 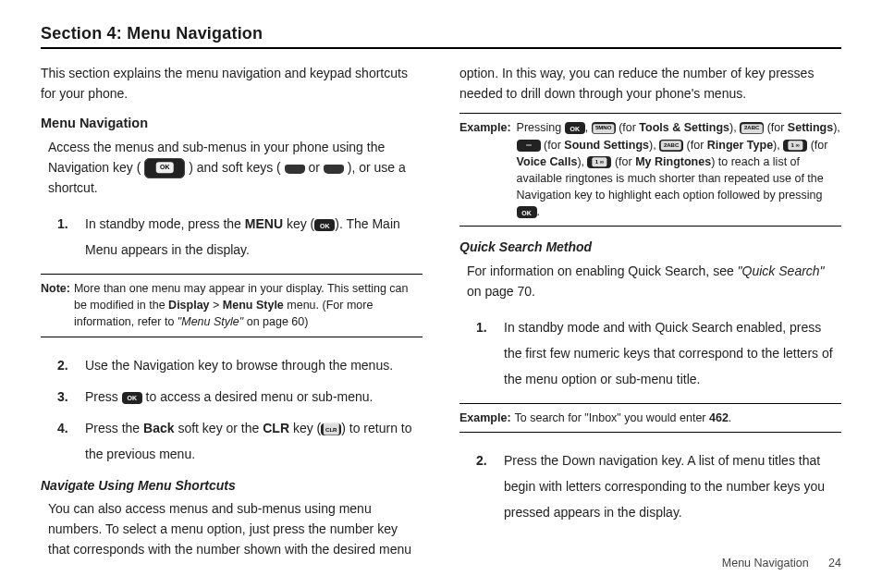 I want to click on note-label: Note:, so click(x=55, y=305).